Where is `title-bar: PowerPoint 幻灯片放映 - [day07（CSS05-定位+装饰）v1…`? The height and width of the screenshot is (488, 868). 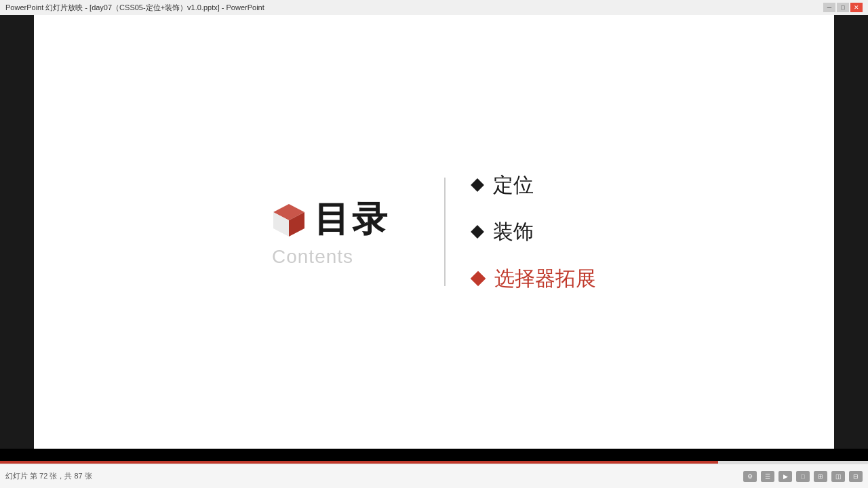
title-bar: PowerPoint 幻灯片放映 - [day07（CSS05-定位+装饰）v1… is located at coordinates (434, 7).